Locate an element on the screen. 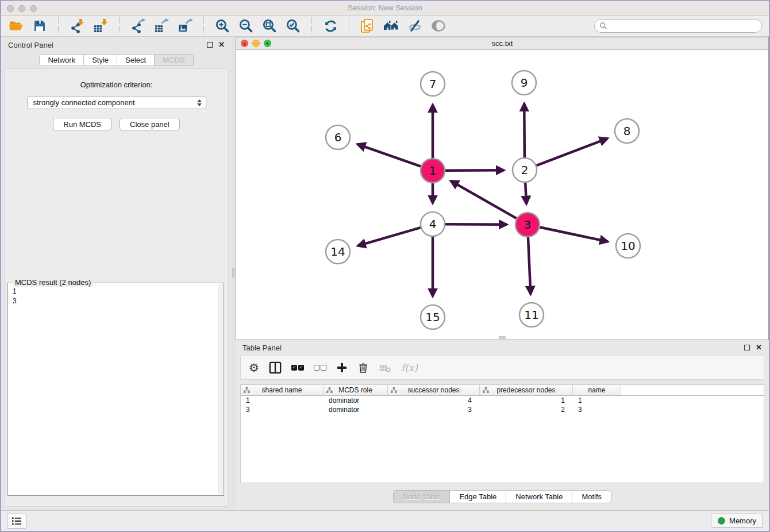 This screenshot has height=532, width=770. float-table-panel-icon is located at coordinates (747, 348).